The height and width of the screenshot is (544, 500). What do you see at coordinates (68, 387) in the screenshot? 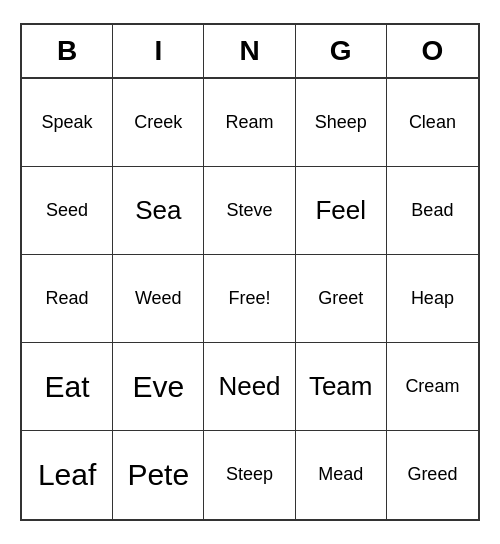
I see `bingo-cell-r3-c0: Eat` at bounding box center [68, 387].